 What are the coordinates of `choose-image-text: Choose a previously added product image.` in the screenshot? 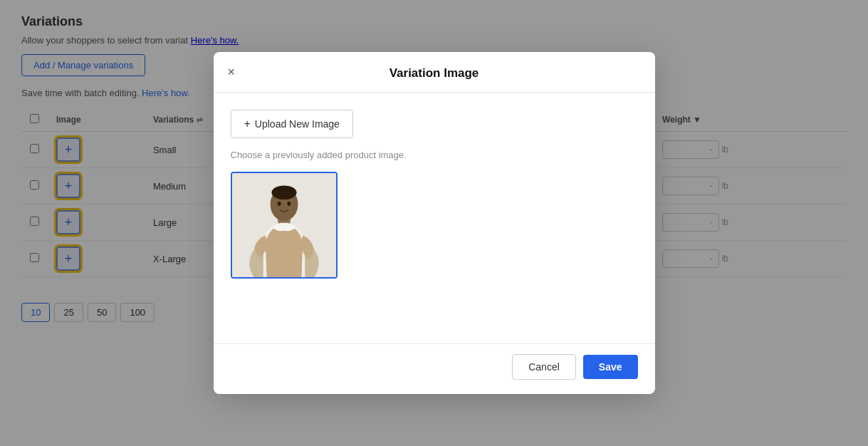 It's located at (434, 155).